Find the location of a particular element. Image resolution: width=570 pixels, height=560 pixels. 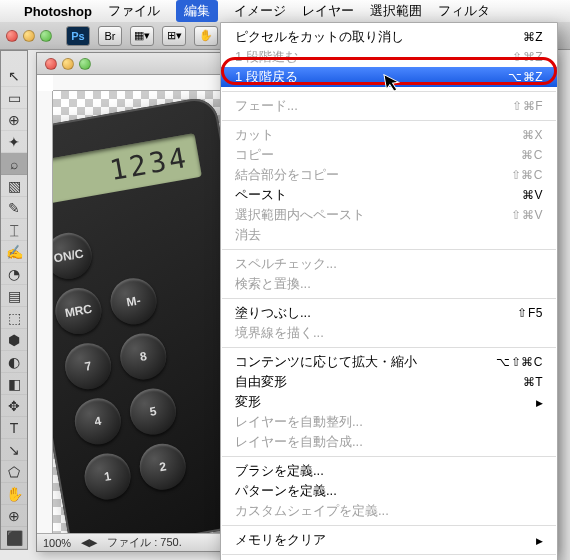

menu-shortcut: ⌘T is located at coordinates (533, 382).